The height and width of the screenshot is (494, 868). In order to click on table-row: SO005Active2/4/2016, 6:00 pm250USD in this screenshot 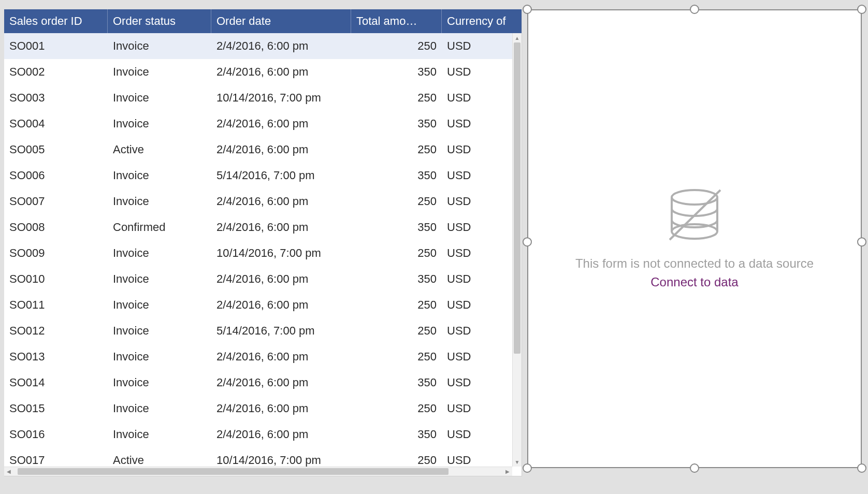, I will do `click(263, 150)`.